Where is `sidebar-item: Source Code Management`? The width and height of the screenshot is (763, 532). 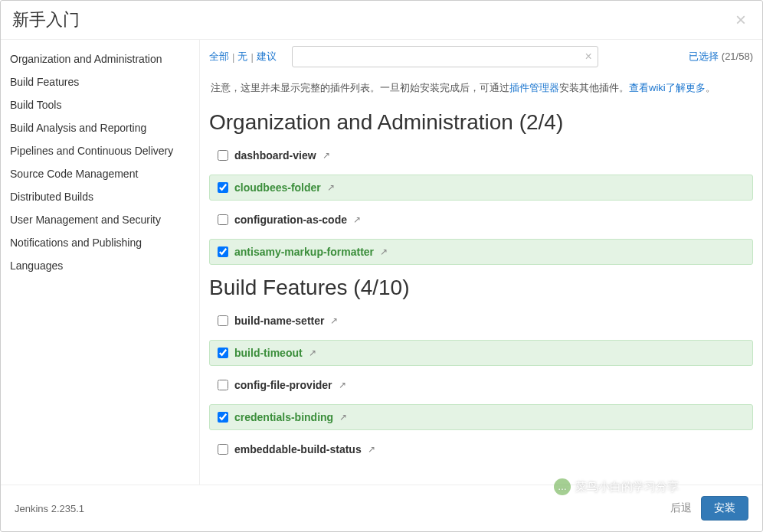
sidebar-item: Source Code Management is located at coordinates (100, 174).